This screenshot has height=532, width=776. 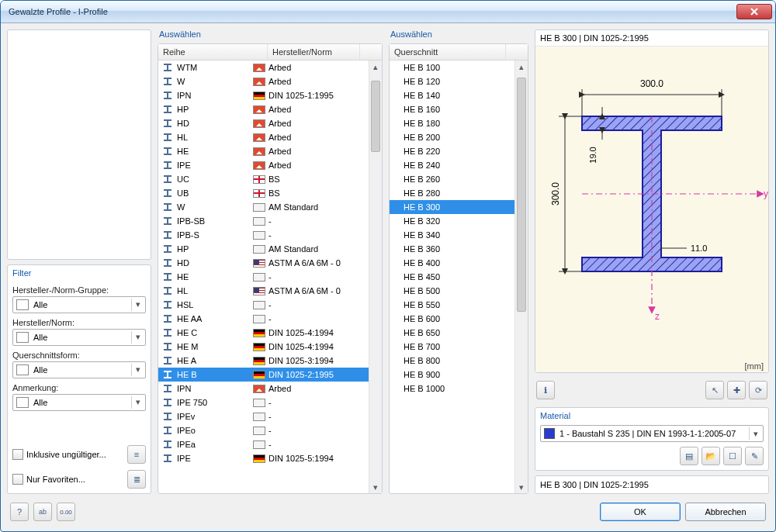 What do you see at coordinates (66, 512) in the screenshot?
I see `decimals-button: 0.00` at bounding box center [66, 512].